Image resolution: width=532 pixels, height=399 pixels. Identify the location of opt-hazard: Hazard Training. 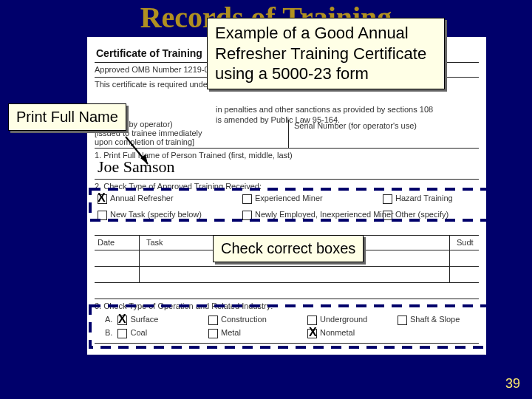
(418, 199).